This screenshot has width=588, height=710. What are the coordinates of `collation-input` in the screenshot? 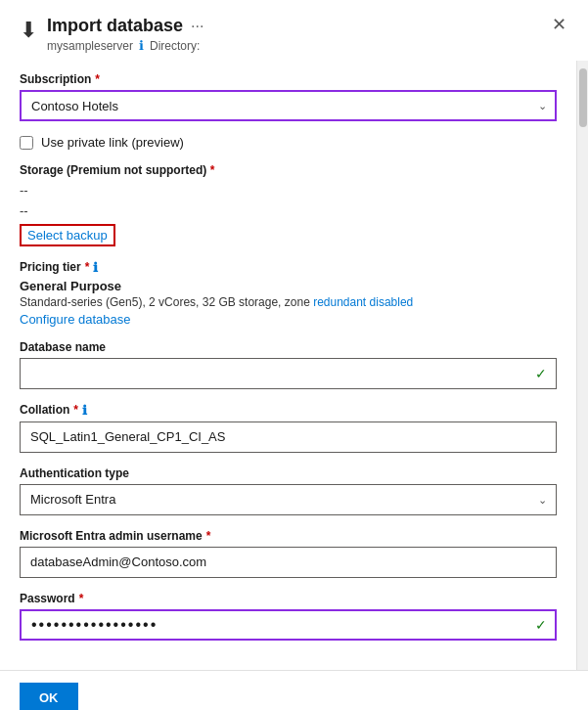 It's located at (288, 437).